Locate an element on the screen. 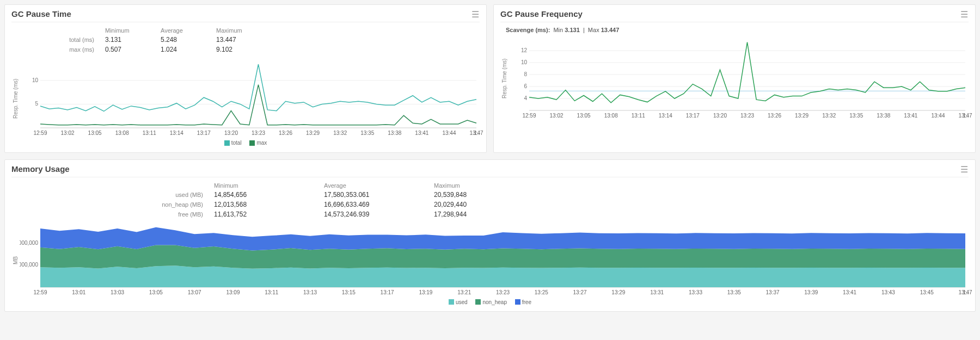  legend: used non_heap free is located at coordinates (490, 302).